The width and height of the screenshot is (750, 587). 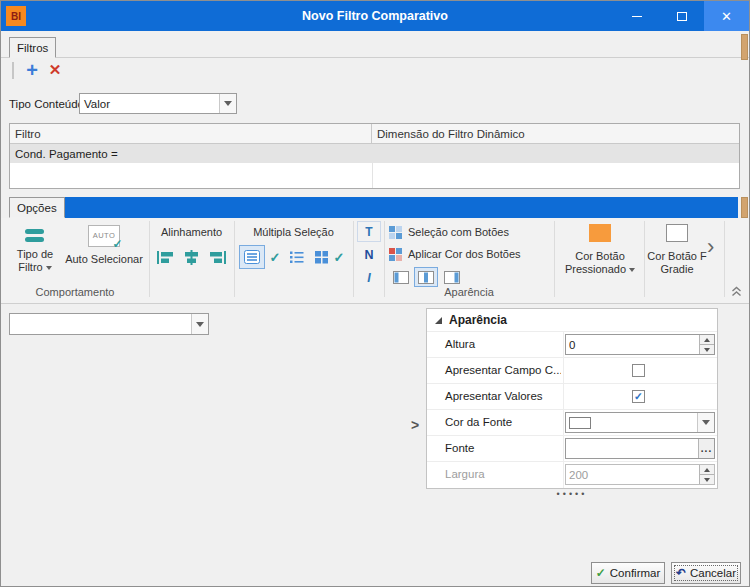 I want to click on tab-opcoes: Opções, so click(x=37, y=208).